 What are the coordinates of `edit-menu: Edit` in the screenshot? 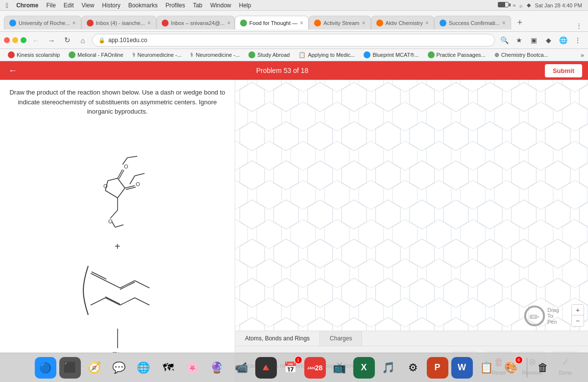 It's located at (69, 5).